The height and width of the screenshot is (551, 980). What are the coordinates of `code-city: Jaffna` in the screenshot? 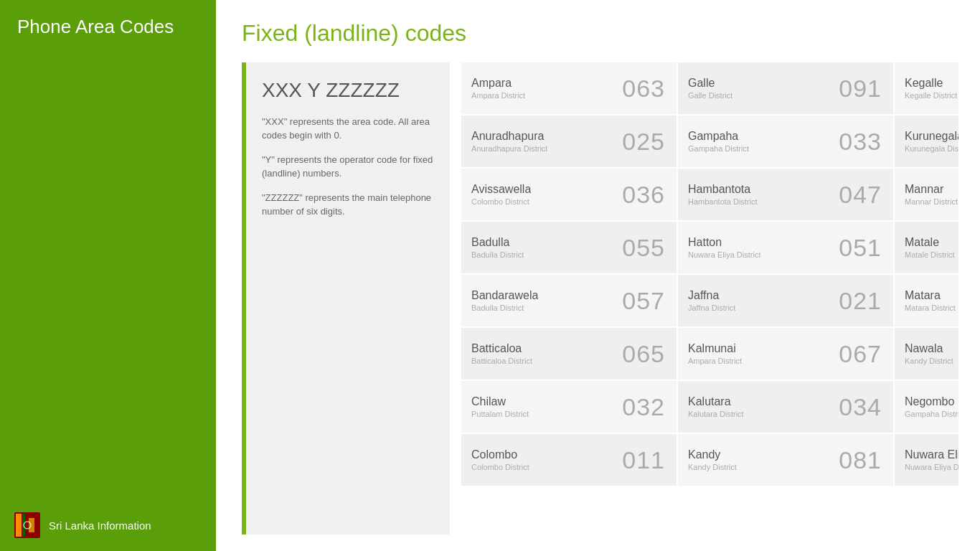 It's located at (712, 296).